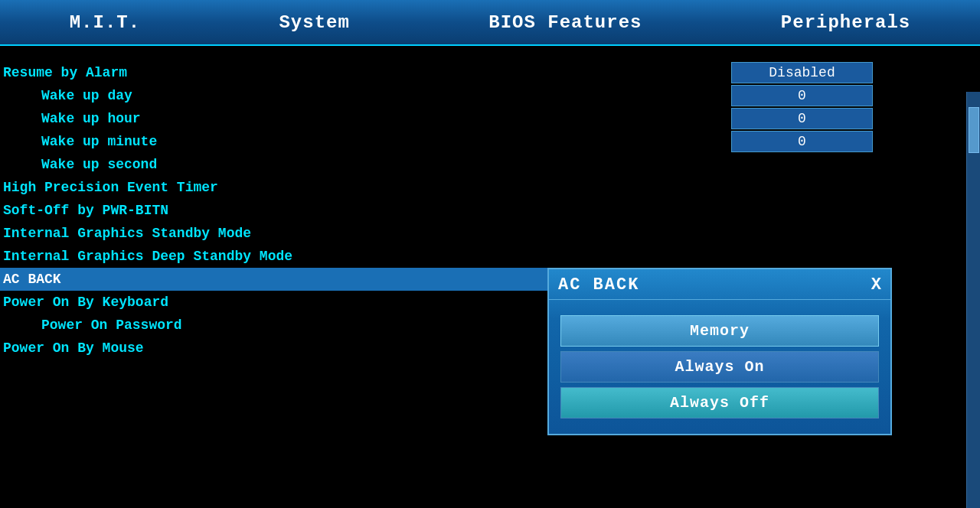  What do you see at coordinates (720, 367) in the screenshot?
I see `popup-option-always-on: Always On` at bounding box center [720, 367].